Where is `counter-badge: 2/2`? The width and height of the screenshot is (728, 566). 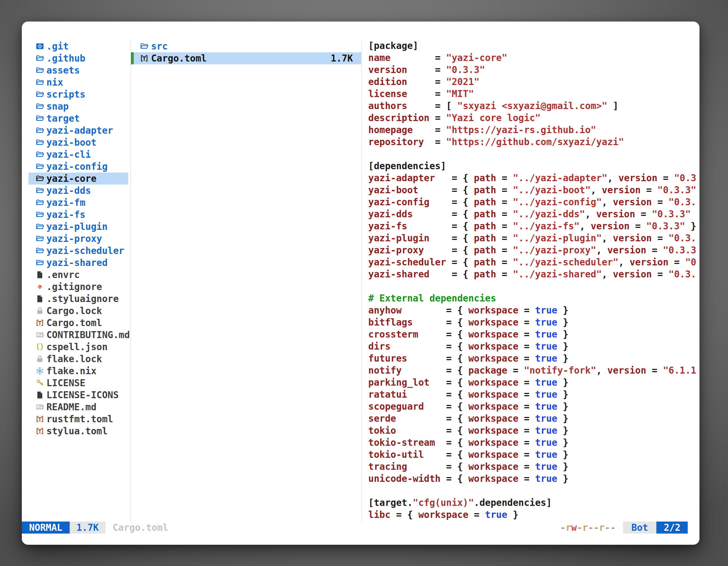 counter-badge: 2/2 is located at coordinates (672, 528).